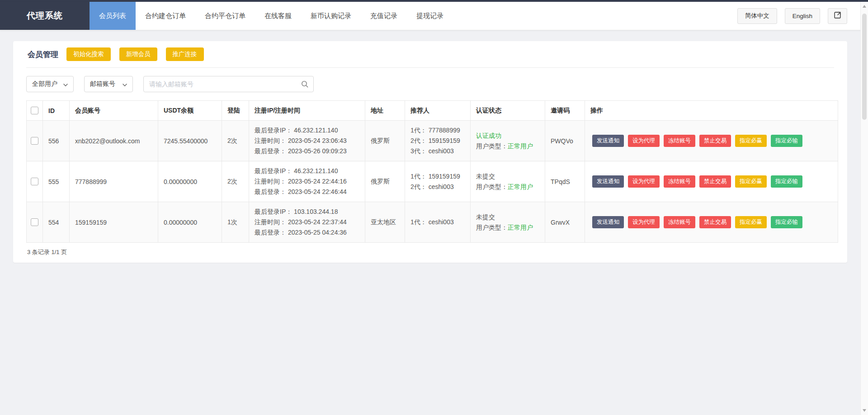 This screenshot has width=868, height=415. I want to click on auth-status: 认证成功, so click(510, 136).